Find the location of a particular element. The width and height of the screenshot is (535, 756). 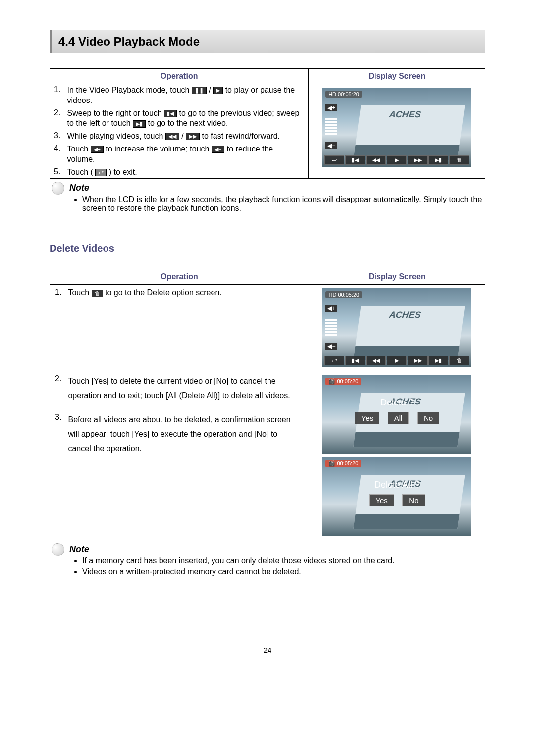

note-item: Videos on a written-protected memory car… is located at coordinates (284, 572).